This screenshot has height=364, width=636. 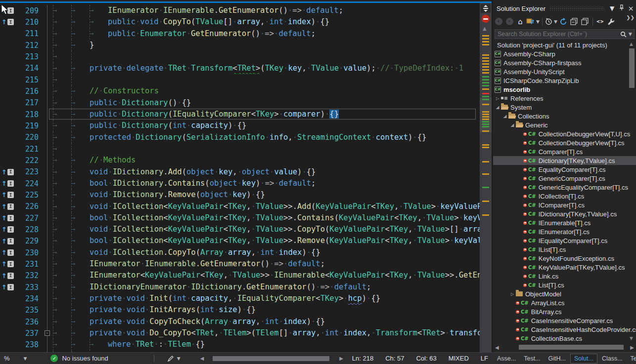 What do you see at coordinates (28, 276) in the screenshot?
I see `line-number: 232` at bounding box center [28, 276].